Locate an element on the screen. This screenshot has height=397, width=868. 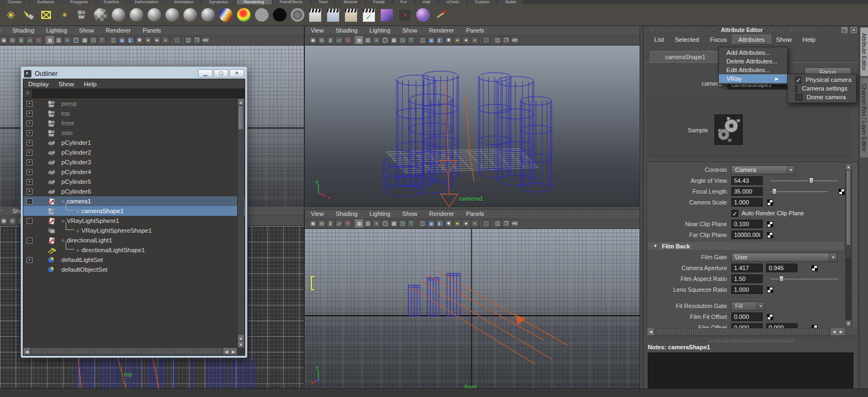
ipr-render-icon is located at coordinates (351, 15).